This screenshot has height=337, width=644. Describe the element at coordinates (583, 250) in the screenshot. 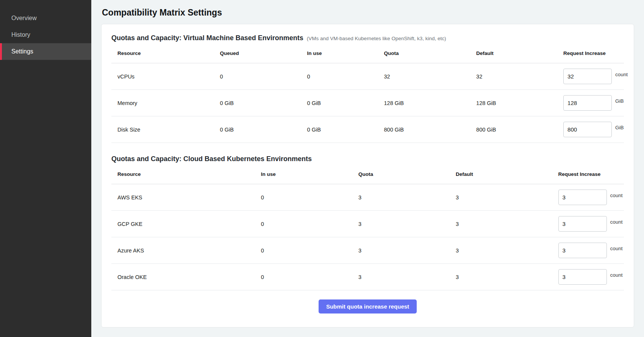

I see `azure-aks-request-input` at that location.